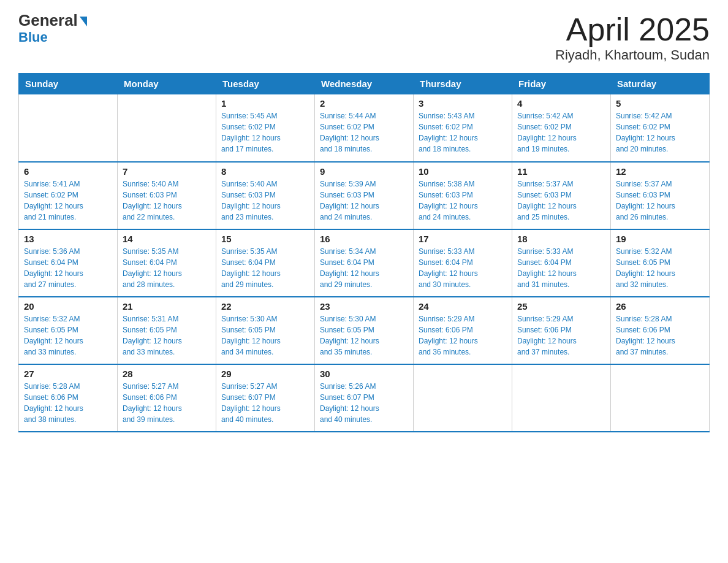  Describe the element at coordinates (167, 335) in the screenshot. I see `day-info: Sunrise: 5:31 AMSunset: 6:05 PMDaylight:…` at that location.